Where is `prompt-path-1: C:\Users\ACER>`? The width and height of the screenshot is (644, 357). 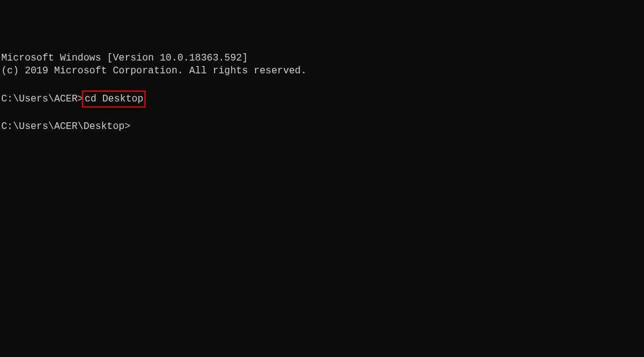
prompt-path-1: C:\Users\ACER> is located at coordinates (42, 99).